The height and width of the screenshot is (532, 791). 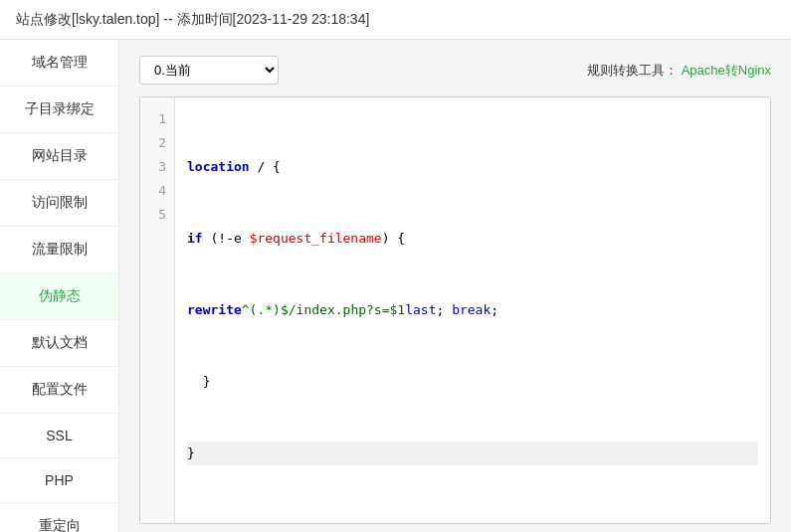 I want to click on code-line-2: if (!-e $request_filename) {, so click(x=473, y=239).